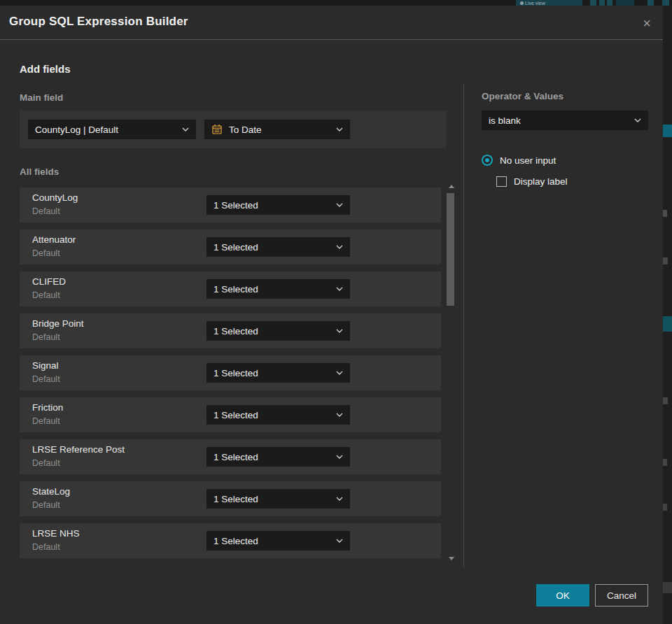 This screenshot has height=624, width=672. I want to click on field-name: Bridge Point, so click(58, 323).